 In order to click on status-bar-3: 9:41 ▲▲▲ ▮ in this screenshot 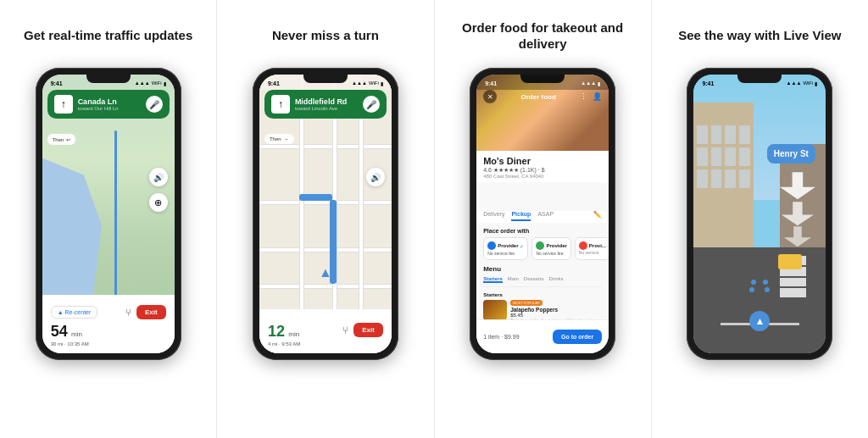, I will do `click(542, 82)`.